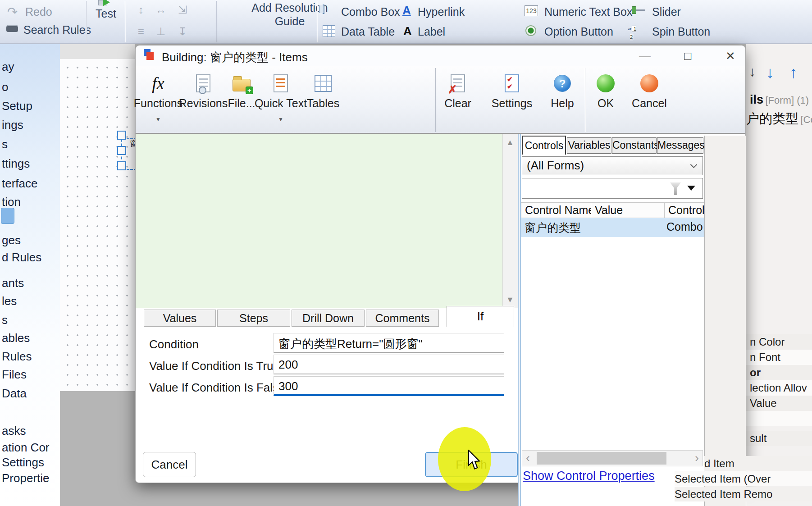  What do you see at coordinates (779, 357) in the screenshot?
I see `property-row: n Font` at bounding box center [779, 357].